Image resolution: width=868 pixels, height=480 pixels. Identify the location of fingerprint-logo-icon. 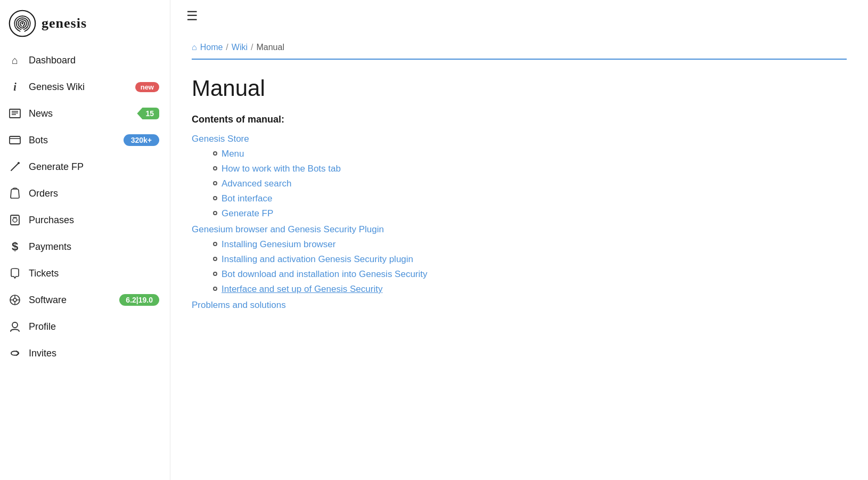
(22, 23).